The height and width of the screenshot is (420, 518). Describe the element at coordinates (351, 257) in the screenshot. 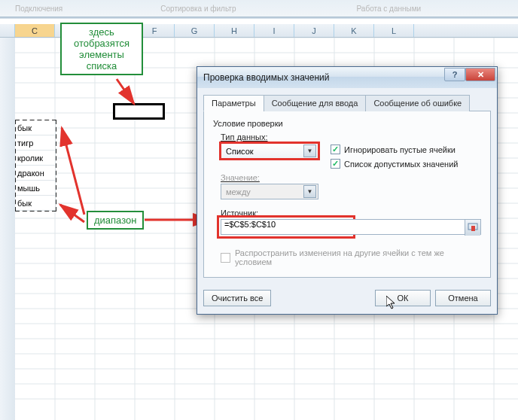

I see `apply-all-checkbox: Распространить изменения на другие ячейк…` at that location.